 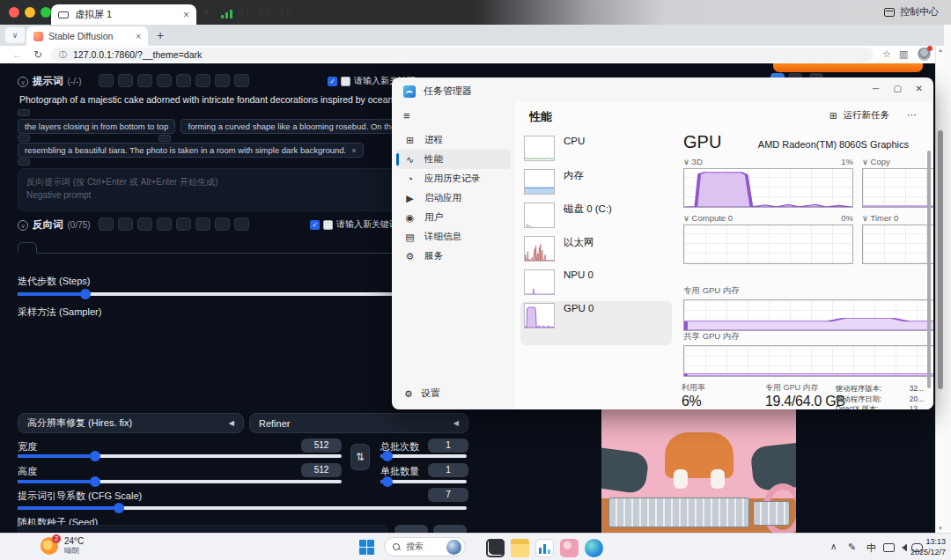 I want to click on sidebar-item: ⊞ 进程, so click(x=453, y=140).